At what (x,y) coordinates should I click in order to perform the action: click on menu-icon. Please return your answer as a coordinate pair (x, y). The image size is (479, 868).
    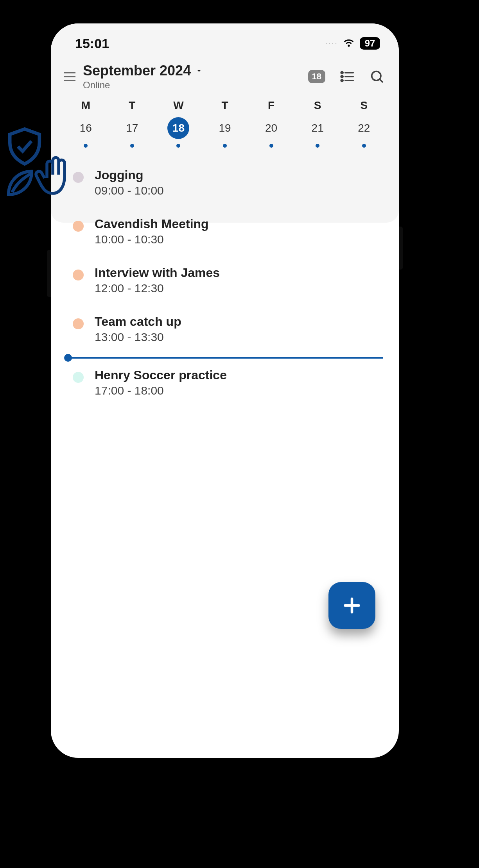
    Looking at the image, I should click on (70, 77).